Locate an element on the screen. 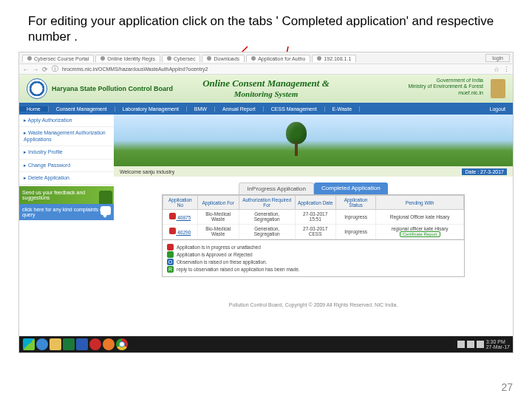 The height and width of the screenshot is (399, 532). feedback-banner: Send us your feedback and suggestions is located at coordinates (66, 195).